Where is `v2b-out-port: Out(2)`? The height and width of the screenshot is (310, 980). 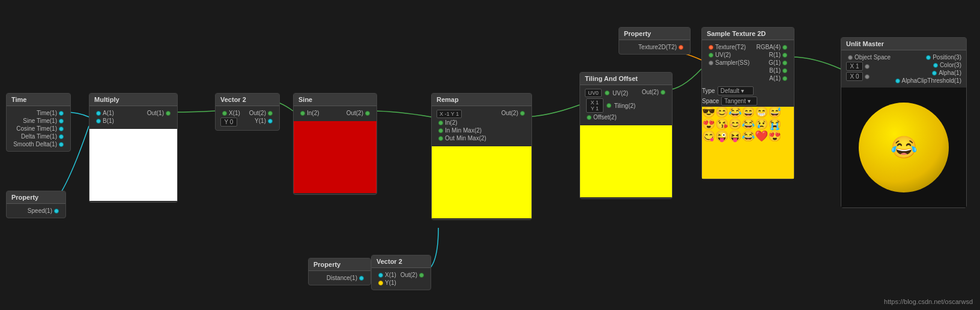
v2b-out-port: Out(2) is located at coordinates (413, 275).